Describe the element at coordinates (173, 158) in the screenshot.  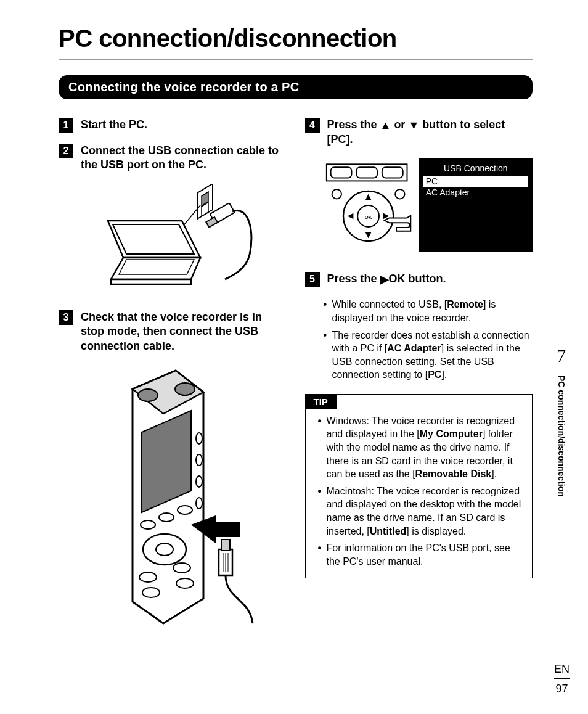
I see `step-2: 2 Connect the USB connection cable to th…` at that location.